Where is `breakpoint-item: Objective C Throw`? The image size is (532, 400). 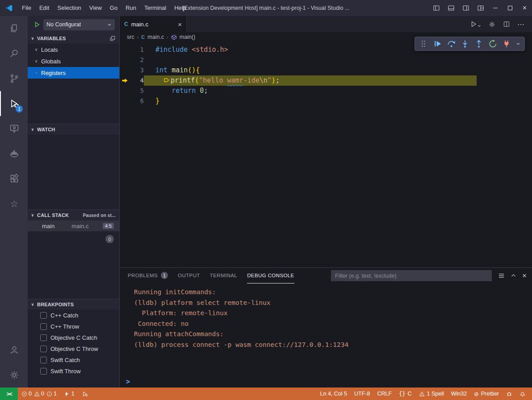 breakpoint-item: Objective C Throw is located at coordinates (73, 349).